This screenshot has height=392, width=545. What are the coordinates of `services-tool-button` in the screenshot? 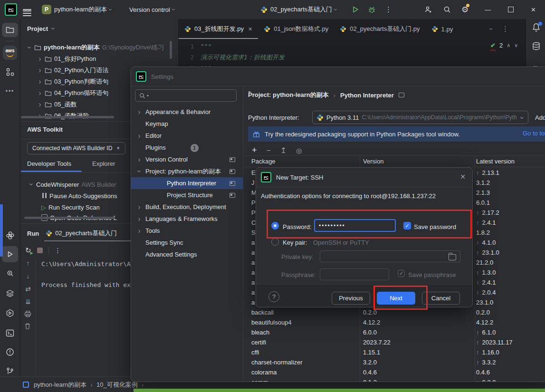 It's located at (10, 293).